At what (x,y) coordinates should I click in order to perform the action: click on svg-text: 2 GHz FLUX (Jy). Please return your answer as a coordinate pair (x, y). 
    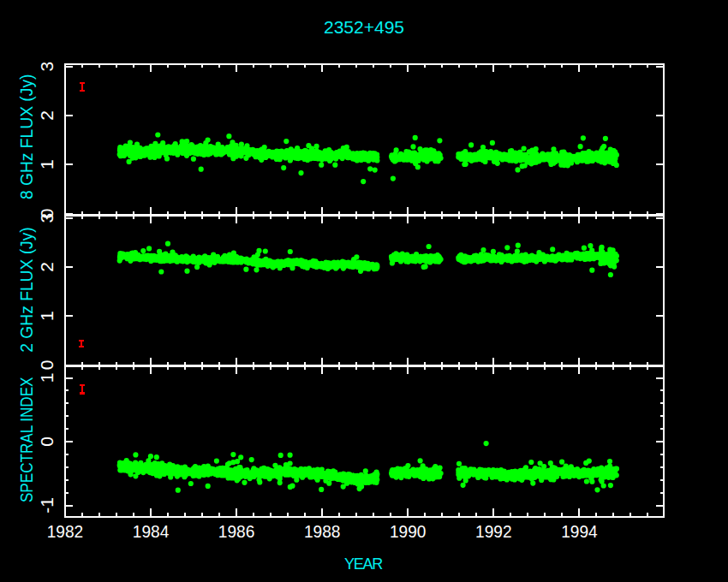
    Looking at the image, I should click on (27, 289).